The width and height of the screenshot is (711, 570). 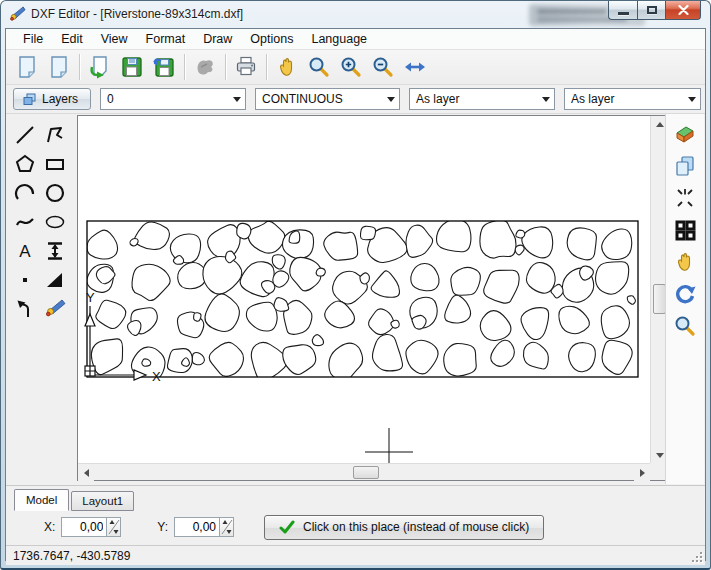 I want to click on text-height-tool-button, so click(x=55, y=250).